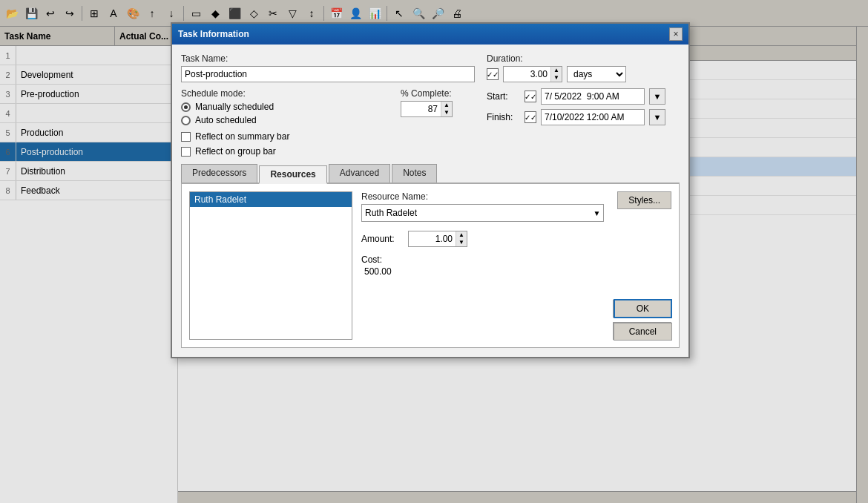  Describe the element at coordinates (461, 239) in the screenshot. I see `amount-spinbox-buttons: ▲ ▼` at that location.